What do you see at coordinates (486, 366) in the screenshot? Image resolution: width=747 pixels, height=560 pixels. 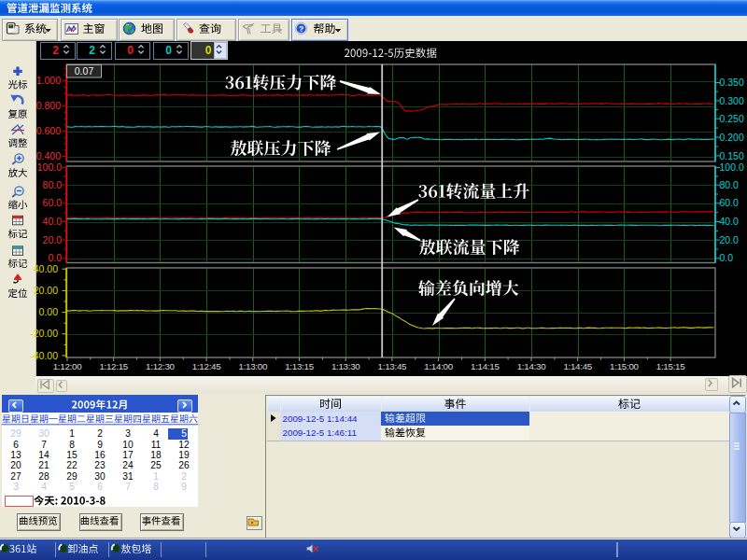 I see `svg-text: 1:14:15` at bounding box center [486, 366].